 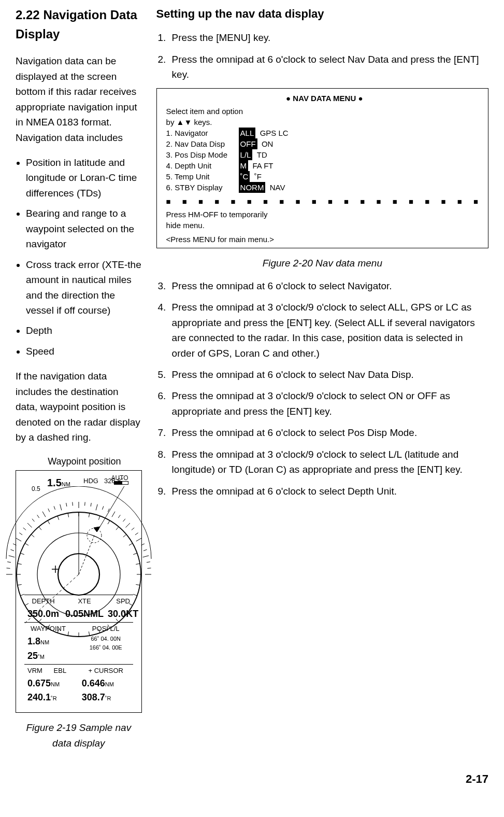 What do you see at coordinates (52, 629) in the screenshot?
I see `waypoint-label: WAYPOINT` at bounding box center [52, 629].